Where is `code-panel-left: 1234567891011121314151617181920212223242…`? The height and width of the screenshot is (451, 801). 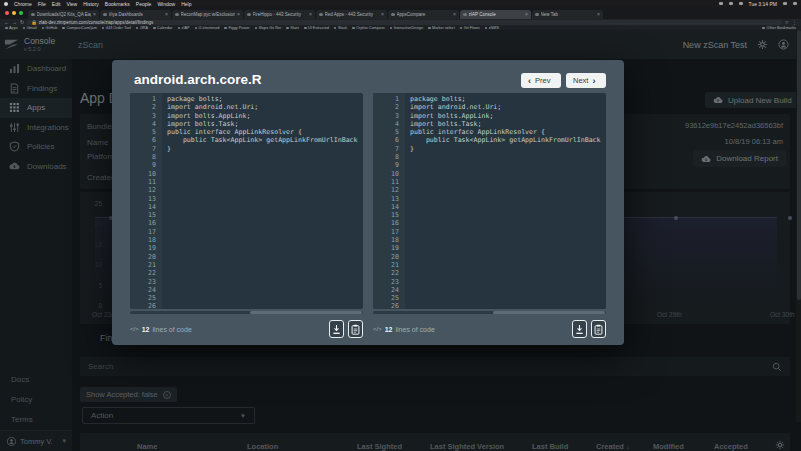 code-panel-left: 1234567891011121314151617181920212223242… is located at coordinates (246, 201).